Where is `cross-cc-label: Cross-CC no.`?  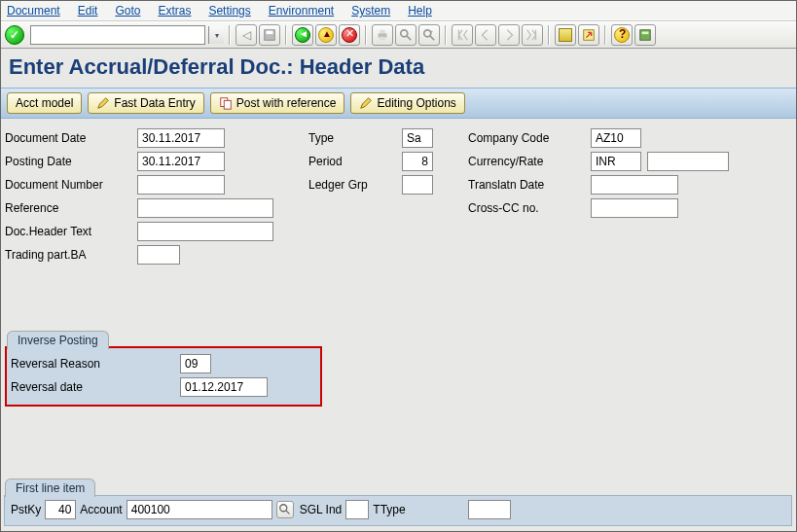 cross-cc-label: Cross-CC no. is located at coordinates (526, 208).